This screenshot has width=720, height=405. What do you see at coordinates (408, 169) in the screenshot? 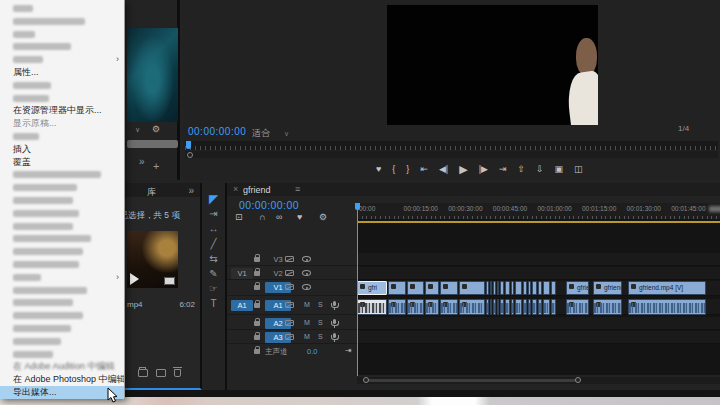
I see `mark-out-button: }` at bounding box center [408, 169].